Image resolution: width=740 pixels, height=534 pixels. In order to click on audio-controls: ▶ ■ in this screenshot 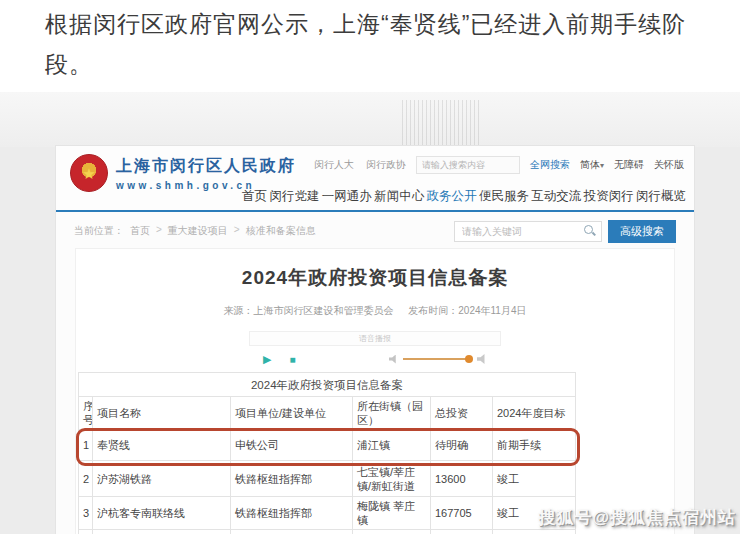, I will do `click(375, 359)`.